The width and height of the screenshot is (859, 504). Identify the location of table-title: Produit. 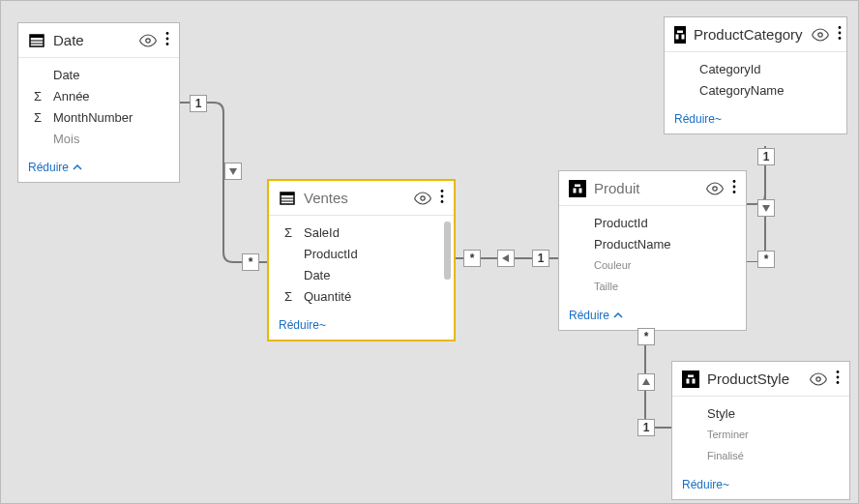
(646, 188).